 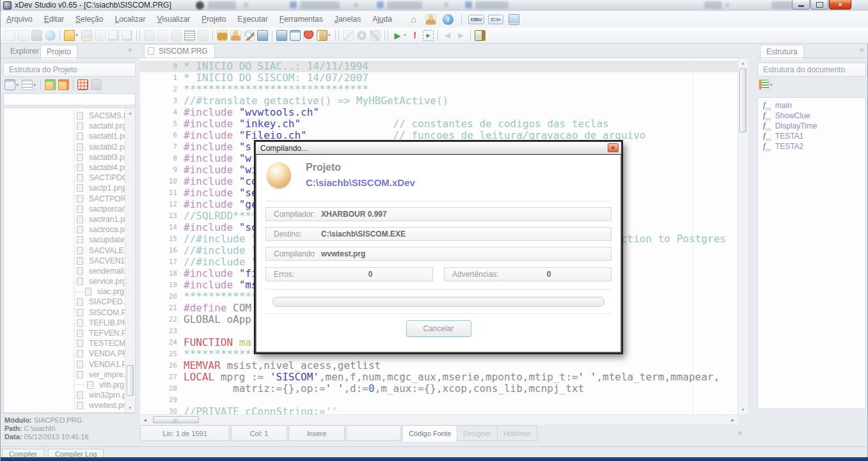 I want to click on cancel-button: Cancelar, so click(x=439, y=329).